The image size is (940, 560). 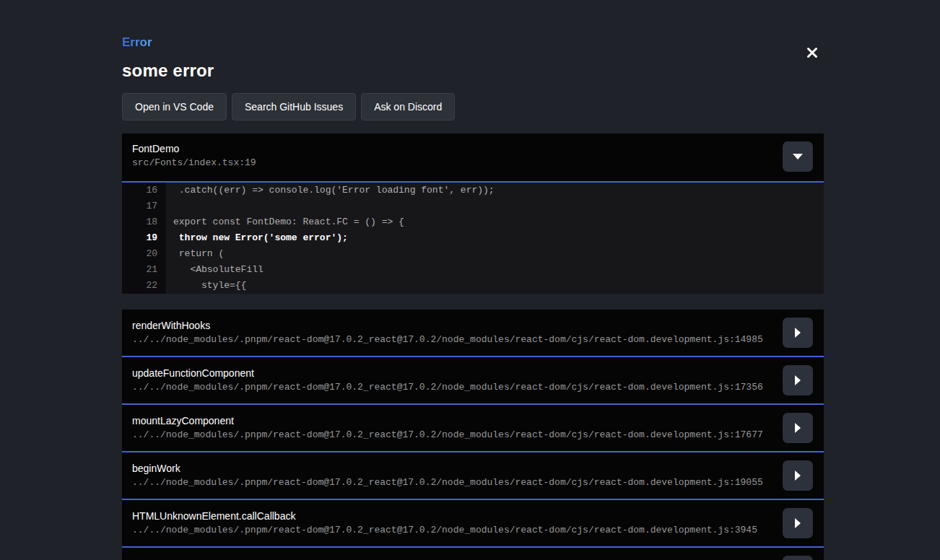 I want to click on line-number: 21, so click(x=144, y=270).